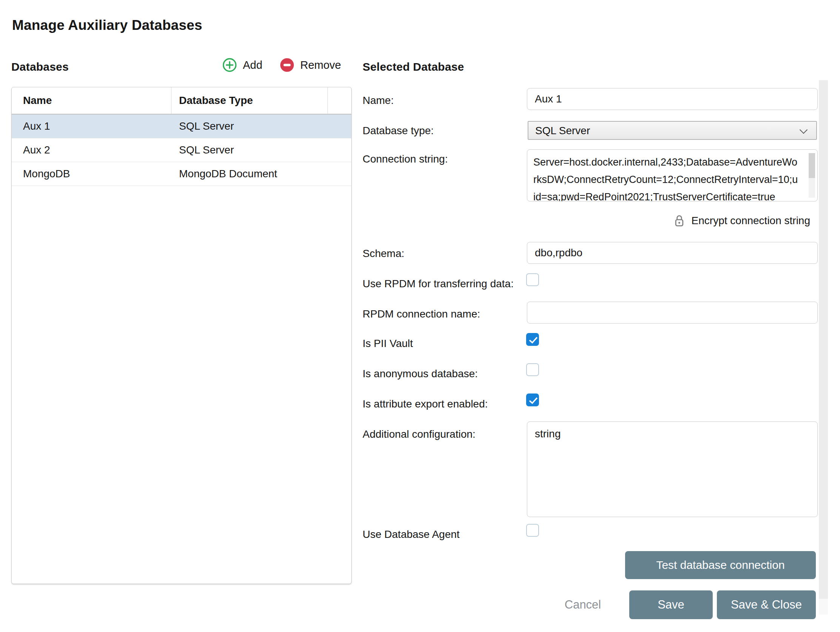 Image resolution: width=840 pixels, height=632 pixels. Describe the element at coordinates (250, 100) in the screenshot. I see `column-header-database-type: Database Type` at that location.